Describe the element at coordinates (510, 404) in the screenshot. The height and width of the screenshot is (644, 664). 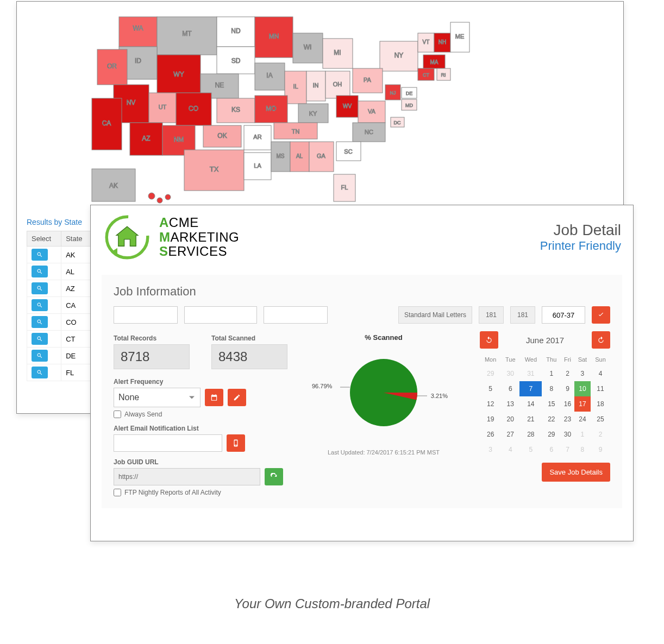
I see `calendar-day: 13` at that location.